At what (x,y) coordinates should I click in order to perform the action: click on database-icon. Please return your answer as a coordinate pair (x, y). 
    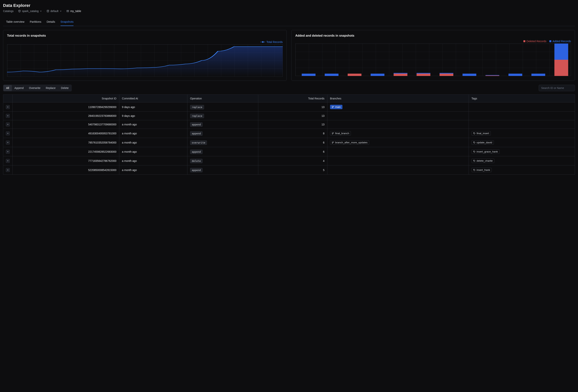
    Looking at the image, I should click on (48, 11).